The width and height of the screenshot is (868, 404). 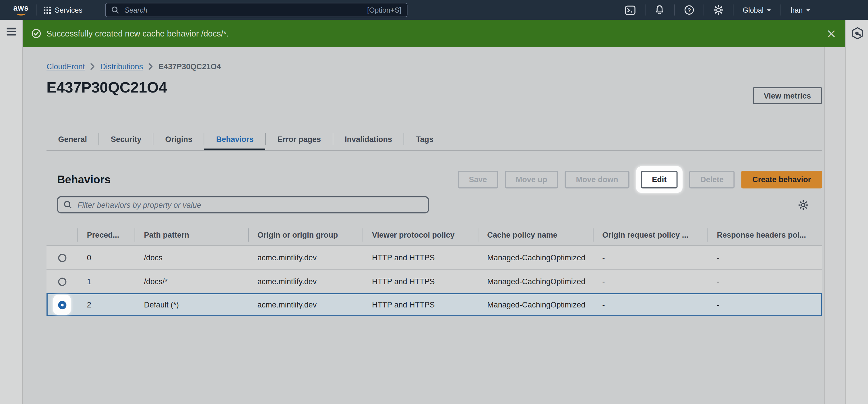 I want to click on tab-invalidations: Invalidations, so click(x=368, y=139).